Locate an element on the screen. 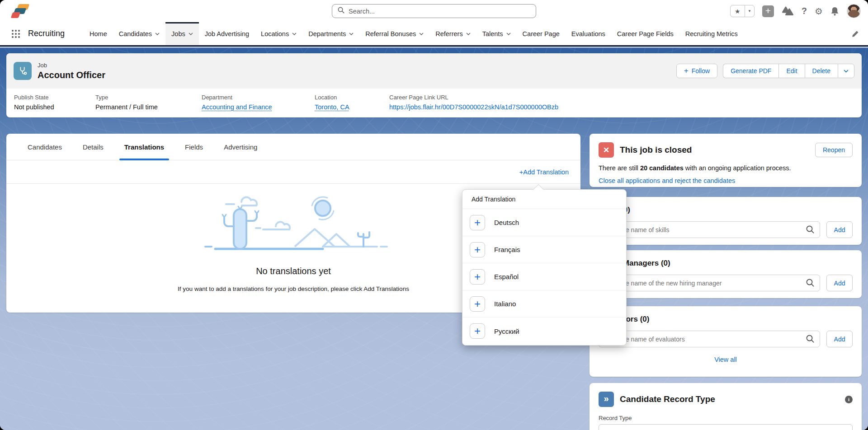 This screenshot has height=430, width=868. plus-icon: + is located at coordinates (686, 71).